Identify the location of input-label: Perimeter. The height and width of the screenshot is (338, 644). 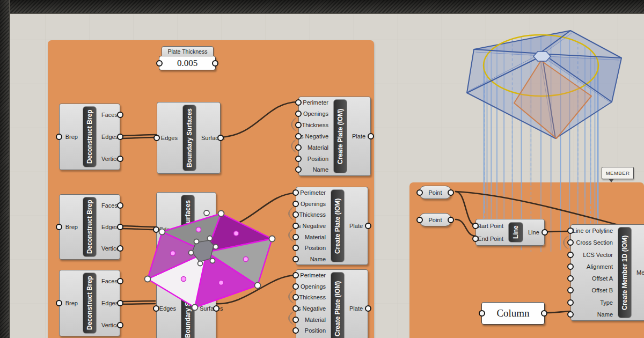
(316, 102).